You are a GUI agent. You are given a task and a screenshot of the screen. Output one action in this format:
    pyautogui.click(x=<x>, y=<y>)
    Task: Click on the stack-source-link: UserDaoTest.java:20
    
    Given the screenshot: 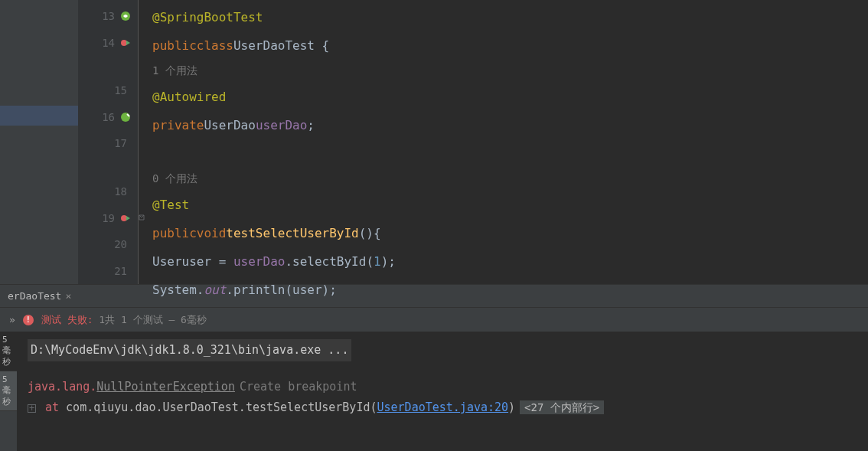 What is the action you would take?
    pyautogui.click(x=442, y=407)
    